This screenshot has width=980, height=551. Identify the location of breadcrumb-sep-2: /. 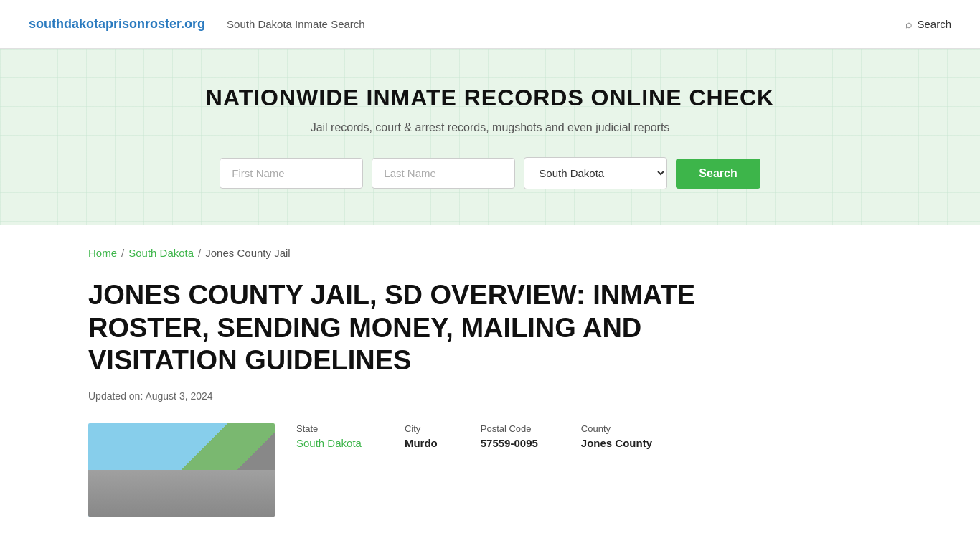
(199, 253).